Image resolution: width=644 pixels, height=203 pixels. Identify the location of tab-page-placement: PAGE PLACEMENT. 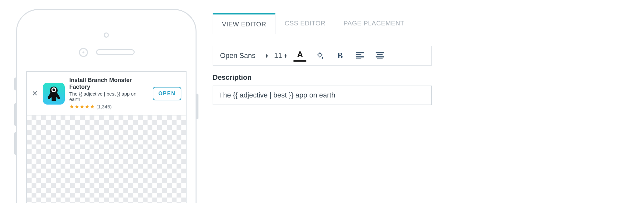
(374, 23).